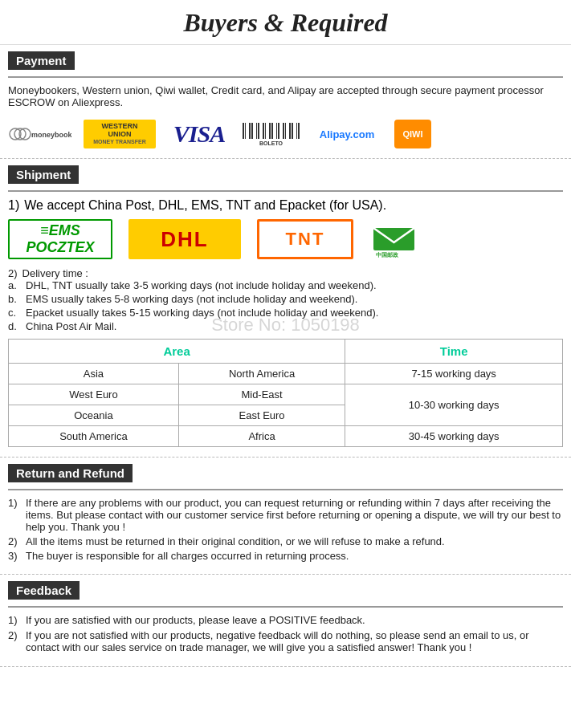 This screenshot has width=571, height=728. Describe the element at coordinates (14, 313) in the screenshot. I see `delivery-letter-c: c.` at that location.